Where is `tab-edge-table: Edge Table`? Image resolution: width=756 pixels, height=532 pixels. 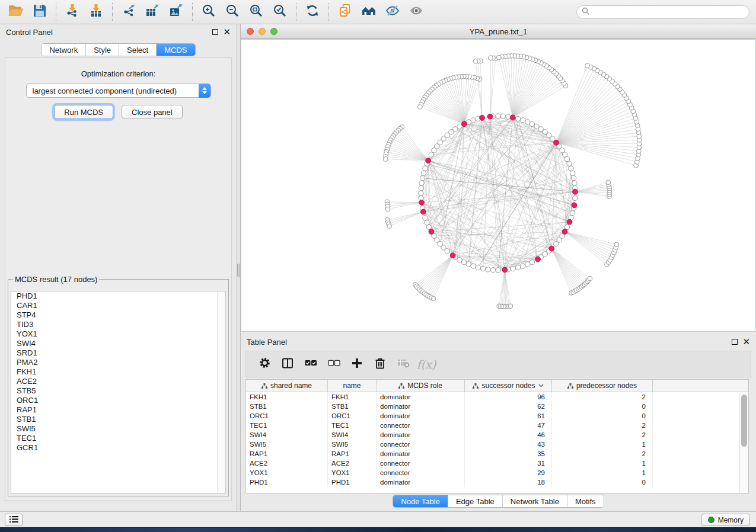
tab-edge-table: Edge Table is located at coordinates (475, 501).